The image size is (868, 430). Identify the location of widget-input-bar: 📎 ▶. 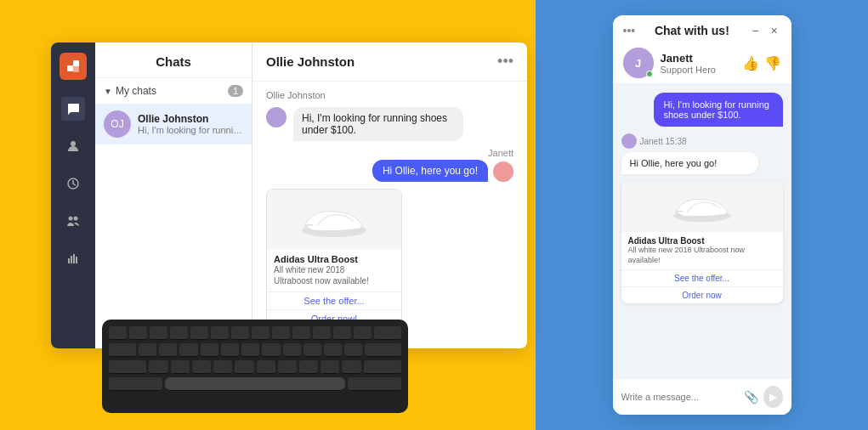
(702, 396).